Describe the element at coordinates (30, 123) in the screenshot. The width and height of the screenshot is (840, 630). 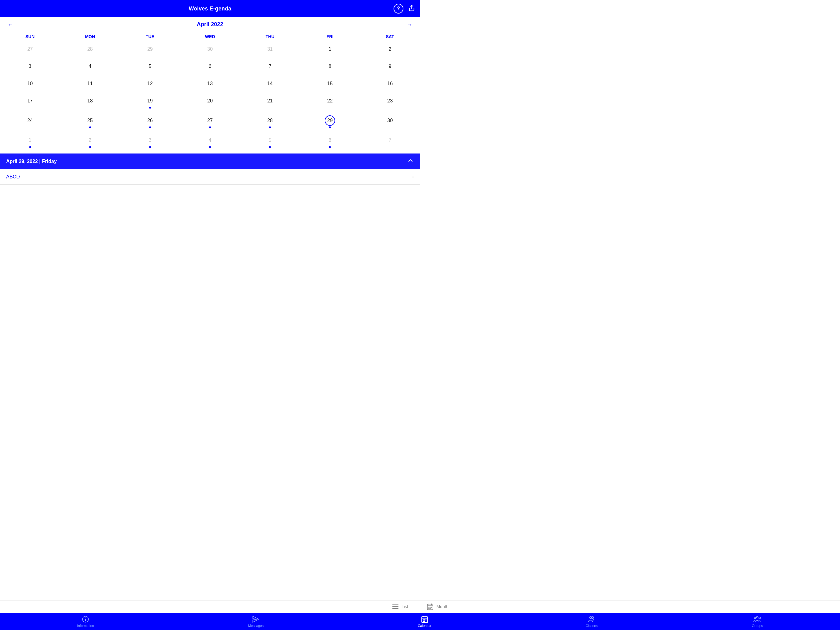
I see `day-cell: 24` at that location.